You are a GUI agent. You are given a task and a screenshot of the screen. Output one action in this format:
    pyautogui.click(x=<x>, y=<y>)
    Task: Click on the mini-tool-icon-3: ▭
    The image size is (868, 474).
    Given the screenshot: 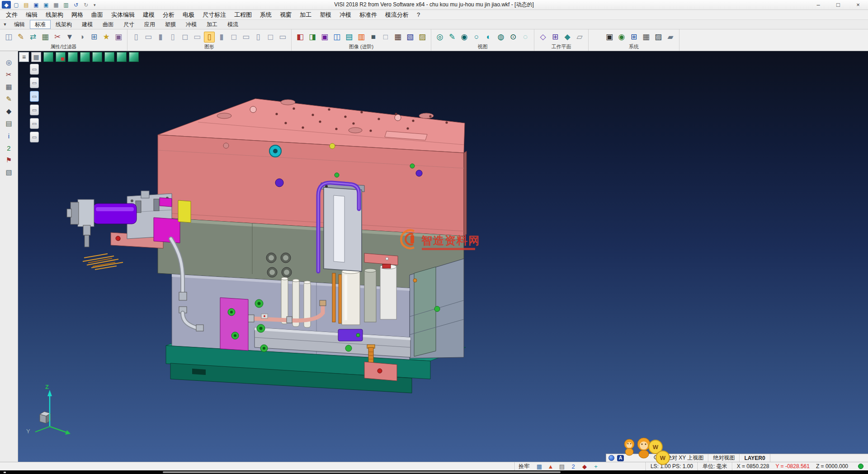 What is the action you would take?
    pyautogui.click(x=34, y=96)
    